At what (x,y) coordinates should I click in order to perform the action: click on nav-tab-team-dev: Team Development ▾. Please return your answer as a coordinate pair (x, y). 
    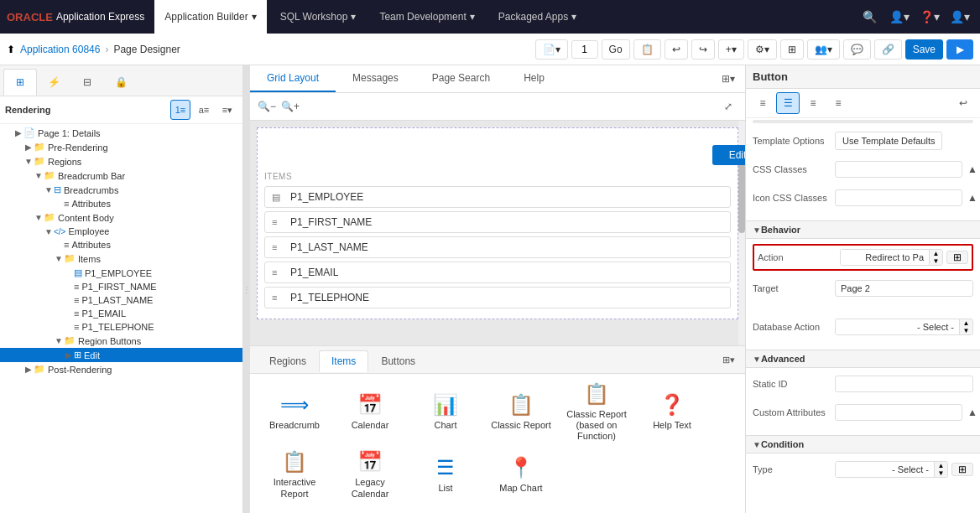
    Looking at the image, I should click on (426, 17).